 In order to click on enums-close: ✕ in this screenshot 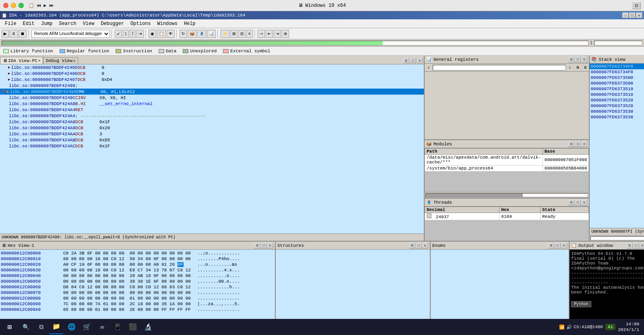, I will do `click(564, 246)`.